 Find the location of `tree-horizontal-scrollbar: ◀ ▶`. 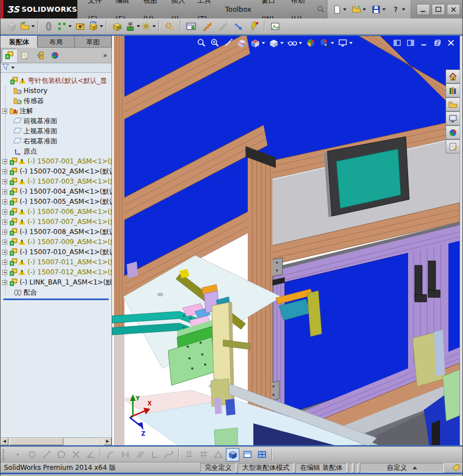

tree-horizontal-scrollbar: ◀ ▶ is located at coordinates (56, 441).